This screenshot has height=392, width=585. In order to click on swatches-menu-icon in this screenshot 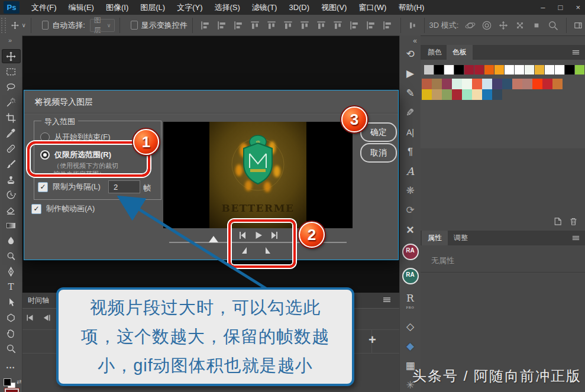, I will do `click(576, 52)`.